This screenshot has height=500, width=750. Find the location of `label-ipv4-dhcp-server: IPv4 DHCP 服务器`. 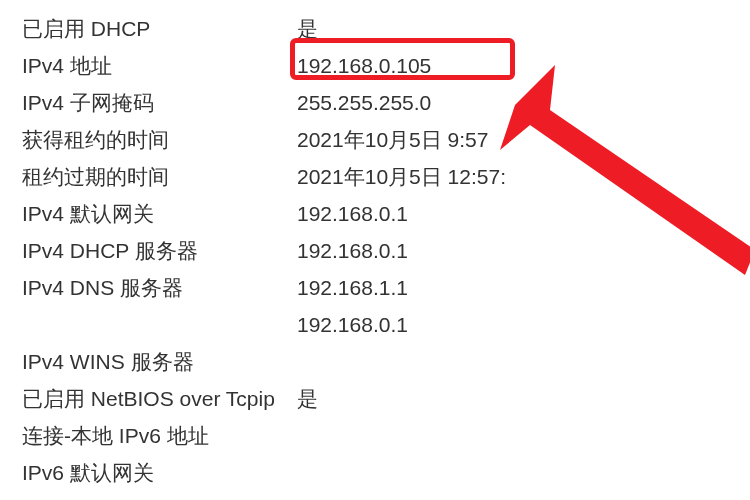

label-ipv4-dhcp-server: IPv4 DHCP 服务器 is located at coordinates (160, 251).